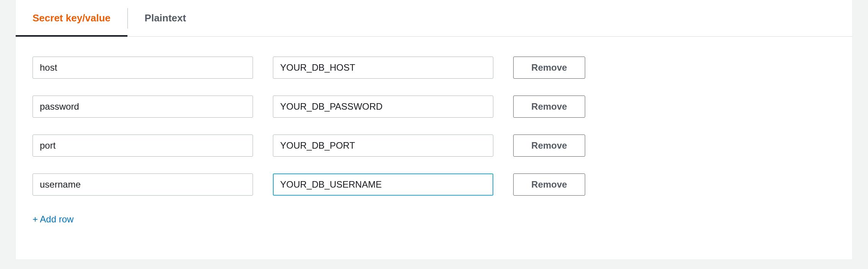  What do you see at coordinates (53, 219) in the screenshot?
I see `add-row-link: + Add row` at bounding box center [53, 219].